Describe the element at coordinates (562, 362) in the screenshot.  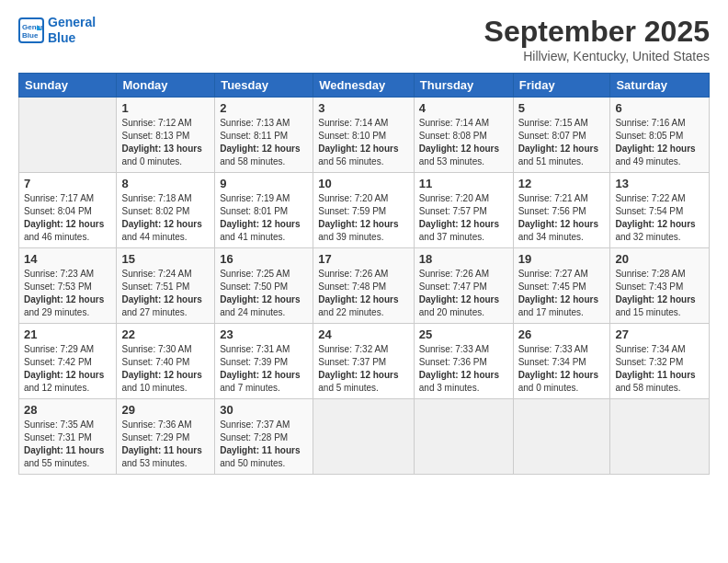
I see `calendar-cell: 26Sunrise: 7:33 AMSunset: 7:34 PMDayligh…` at that location.